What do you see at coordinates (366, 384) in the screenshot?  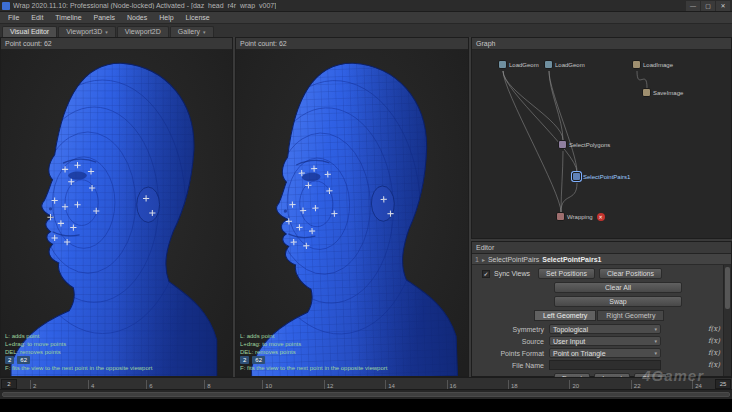 I see `timeline-ruler: 24681012141618202224` at bounding box center [366, 384].